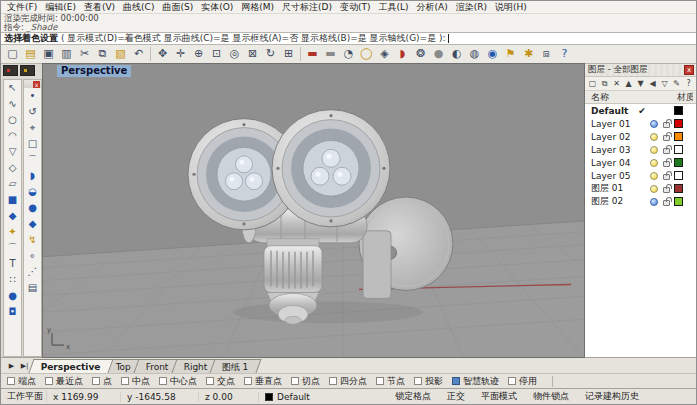 The height and width of the screenshot is (405, 697). I want to click on layer-row: 图层 01, so click(640, 188).